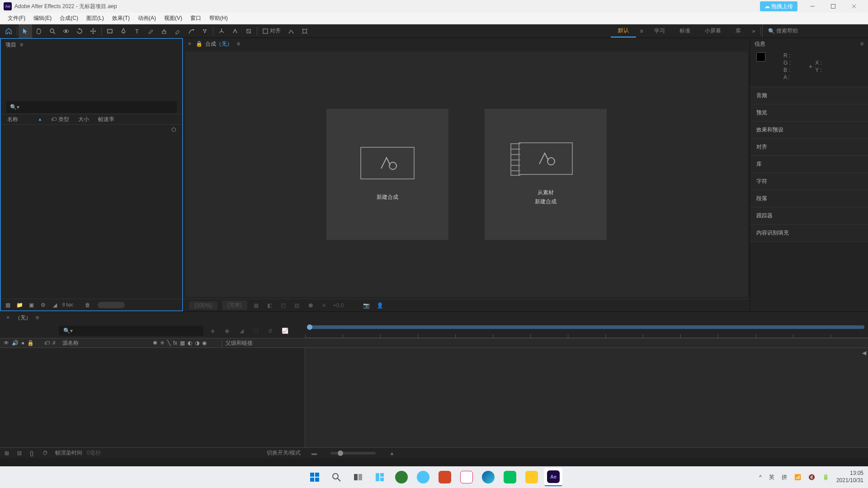 The width and height of the screenshot is (868, 488). Describe the element at coordinates (173, 18) in the screenshot. I see `menu-view: 视图(V)` at that location.